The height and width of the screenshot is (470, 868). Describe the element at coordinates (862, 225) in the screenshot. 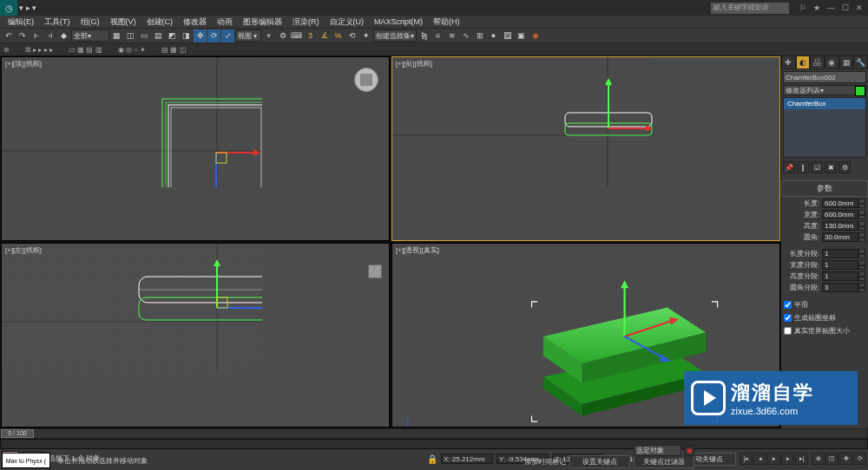

I see `height-spin` at that location.